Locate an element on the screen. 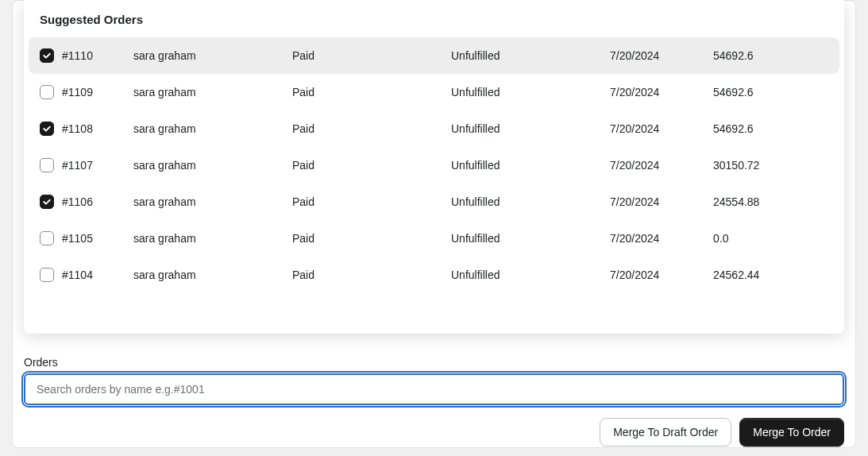 Image resolution: width=868 pixels, height=456 pixels. order-amount: 0.0 is located at coordinates (770, 238).